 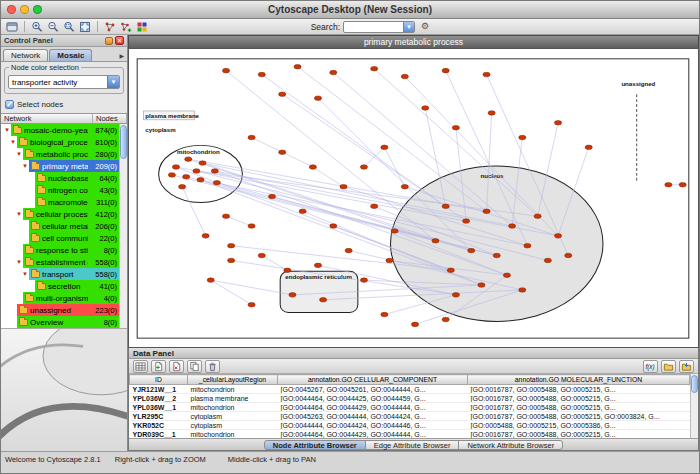 I want to click on tree-item-count: 280(0), so click(x=104, y=154).